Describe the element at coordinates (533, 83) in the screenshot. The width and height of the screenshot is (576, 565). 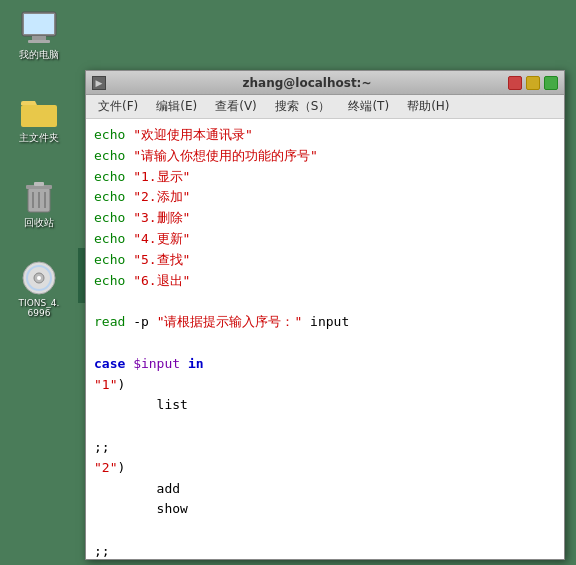
I see `window-controls` at that location.